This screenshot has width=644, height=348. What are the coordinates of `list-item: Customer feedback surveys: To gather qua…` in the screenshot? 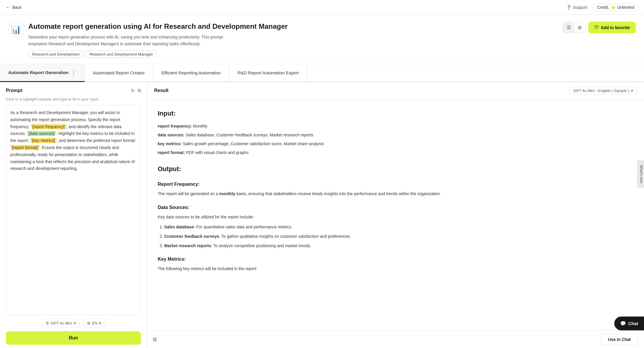 It's located at (399, 237).